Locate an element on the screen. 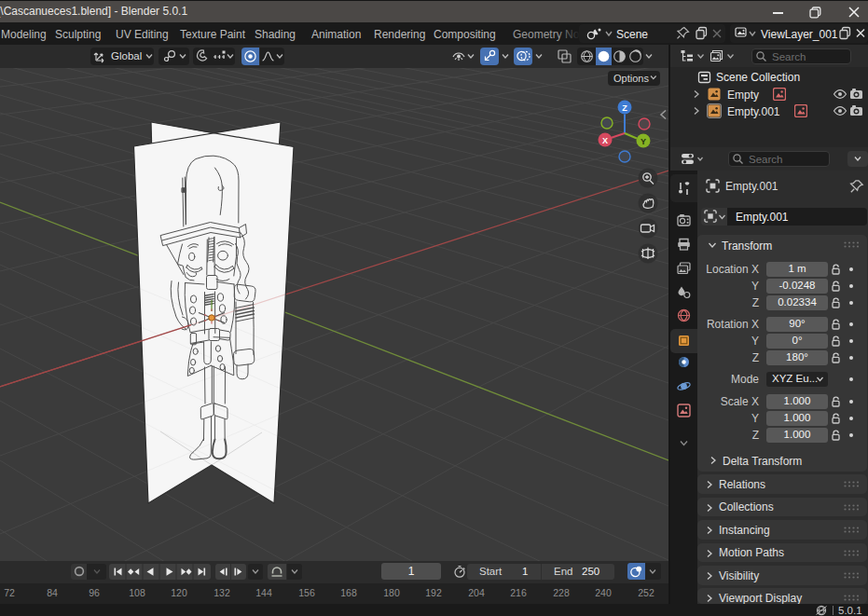 Image resolution: width=868 pixels, height=616 pixels. svg-text: Options is located at coordinates (631, 78).